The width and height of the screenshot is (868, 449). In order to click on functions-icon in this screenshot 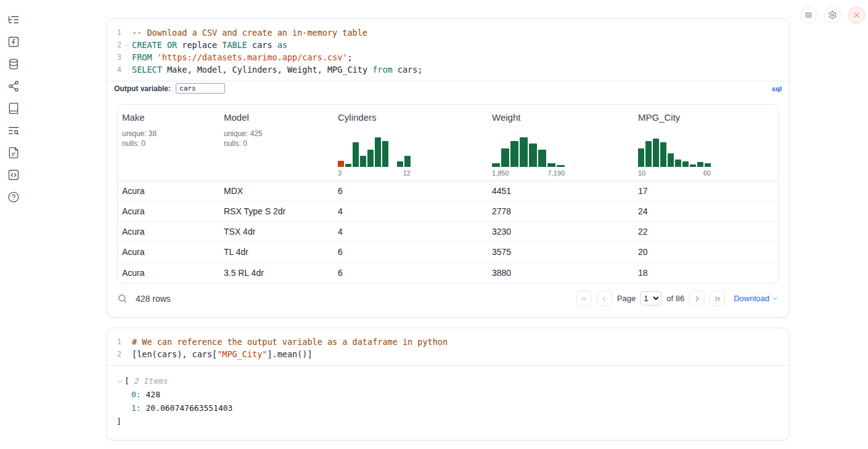, I will do `click(14, 42)`.